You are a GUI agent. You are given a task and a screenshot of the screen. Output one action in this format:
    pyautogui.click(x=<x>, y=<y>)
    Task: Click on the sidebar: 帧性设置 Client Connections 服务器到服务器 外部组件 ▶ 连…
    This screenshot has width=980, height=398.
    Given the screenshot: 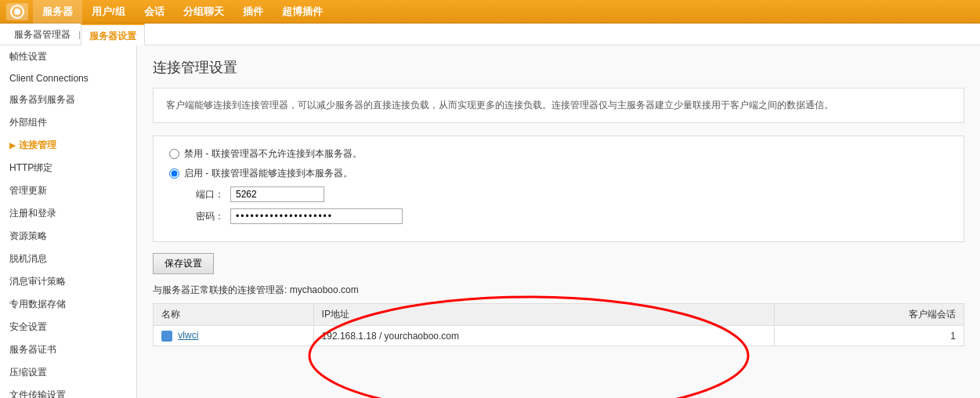 What is the action you would take?
    pyautogui.click(x=69, y=222)
    